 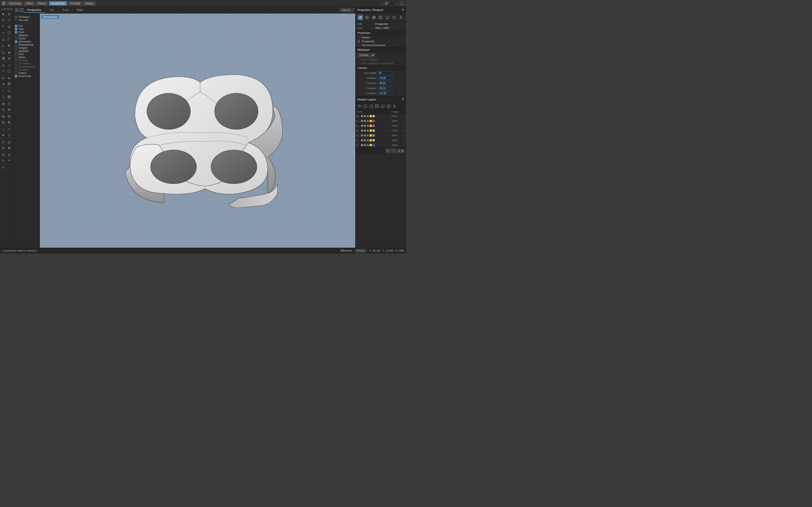 What do you see at coordinates (9, 97) in the screenshot?
I see `array-tool` at bounding box center [9, 97].